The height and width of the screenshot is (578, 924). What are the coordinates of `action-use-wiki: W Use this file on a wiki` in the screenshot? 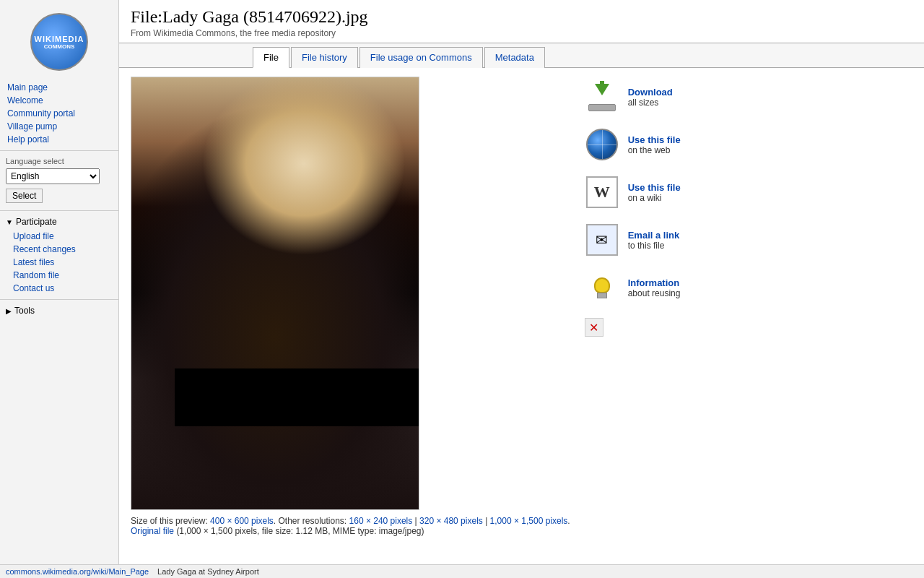 It's located at (632, 192).